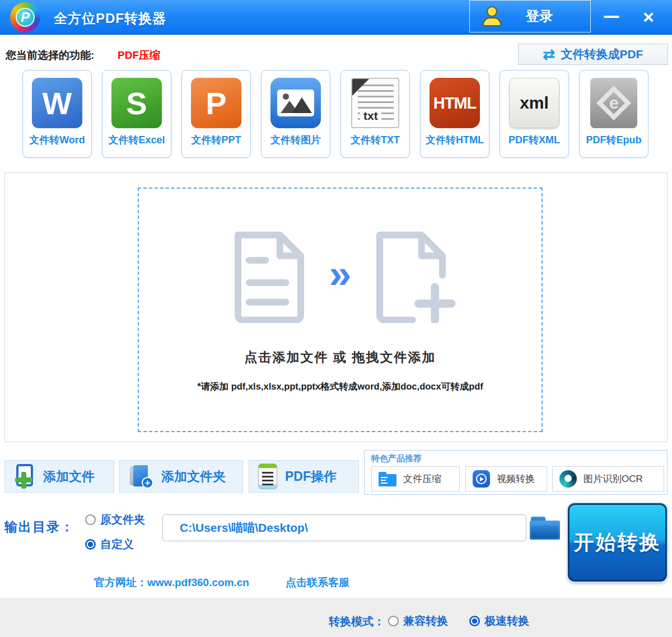  I want to click on video-convert-icon, so click(482, 479).